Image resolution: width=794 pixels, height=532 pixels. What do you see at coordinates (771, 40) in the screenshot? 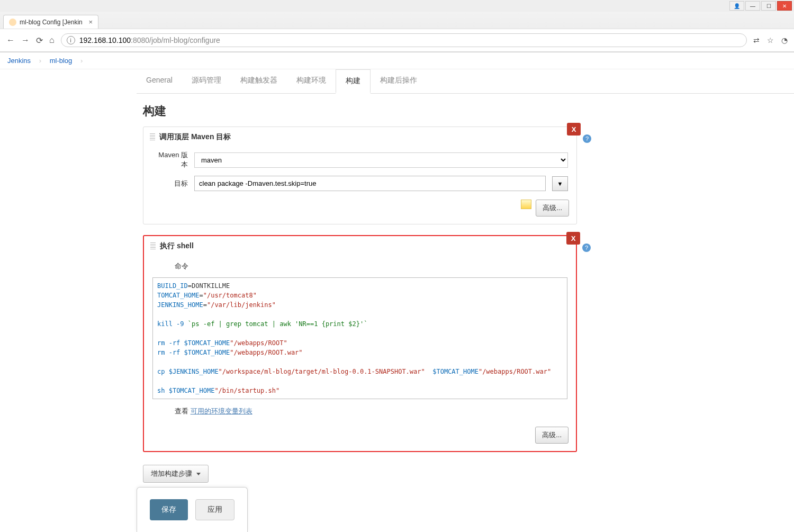
I see `bookmark-star-icon: ☆` at bounding box center [771, 40].